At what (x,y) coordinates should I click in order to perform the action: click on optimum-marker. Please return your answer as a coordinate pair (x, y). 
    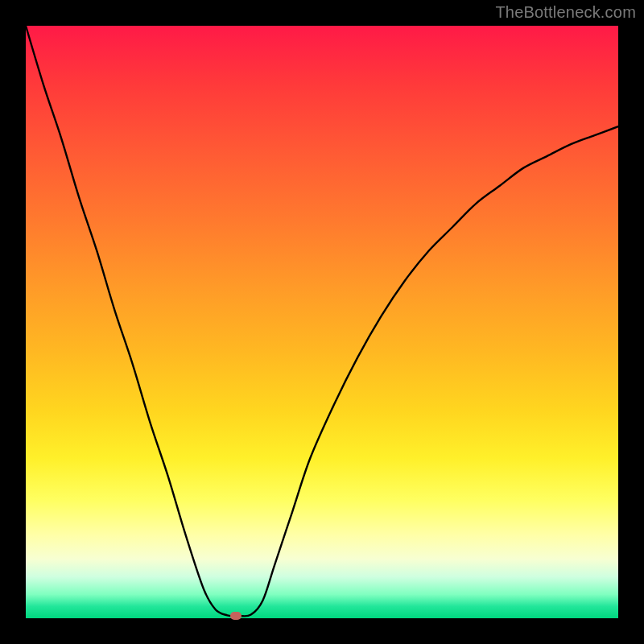
    Looking at the image, I should click on (236, 616).